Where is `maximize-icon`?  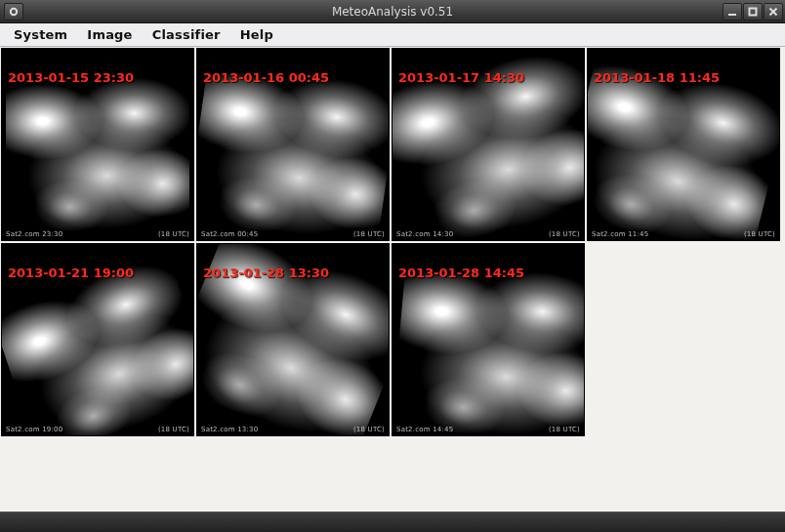 maximize-icon is located at coordinates (753, 12).